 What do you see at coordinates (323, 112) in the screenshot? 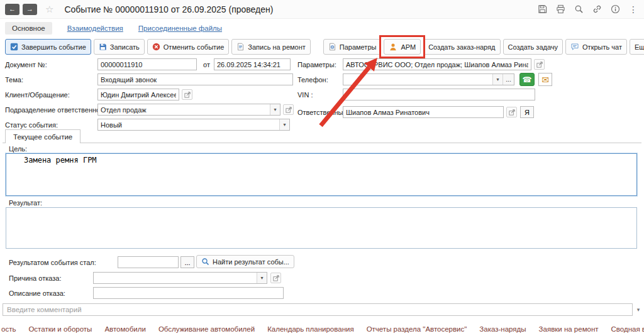
I see `responsible-label: Ответственный:` at bounding box center [323, 112].